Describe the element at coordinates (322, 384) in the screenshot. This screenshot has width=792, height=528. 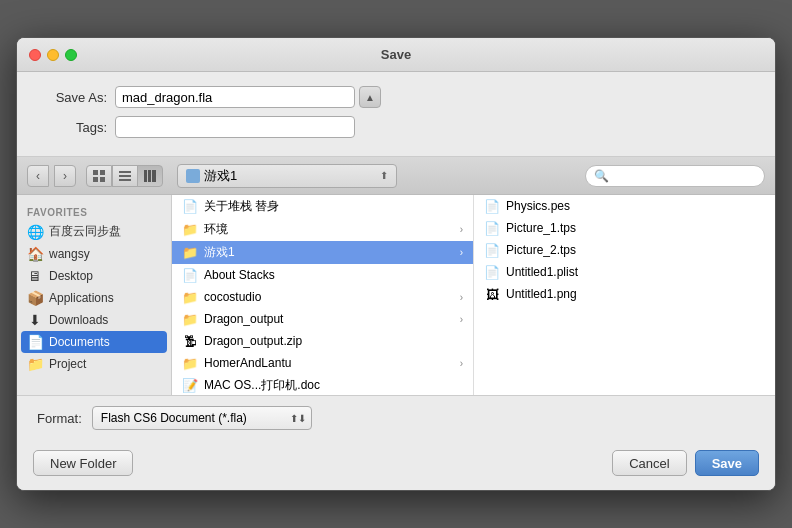
I see `file-item: 📝 MAC OS...打印机.doc` at that location.